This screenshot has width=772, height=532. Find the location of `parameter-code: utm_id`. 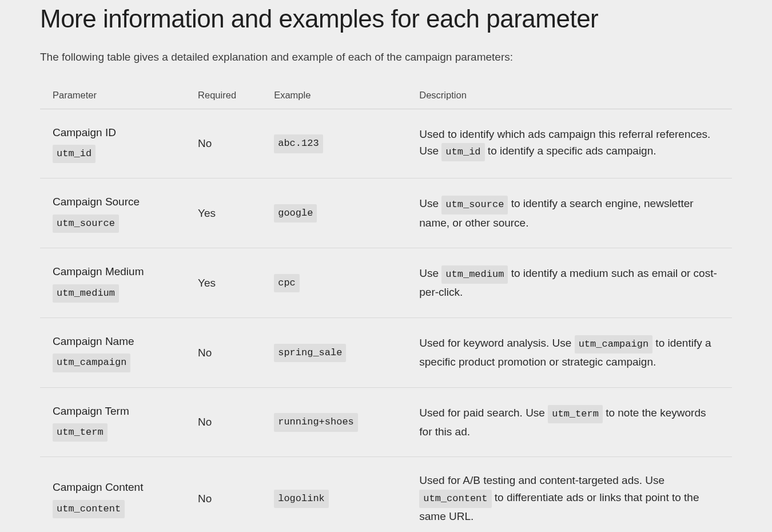

parameter-code: utm_id is located at coordinates (74, 154).